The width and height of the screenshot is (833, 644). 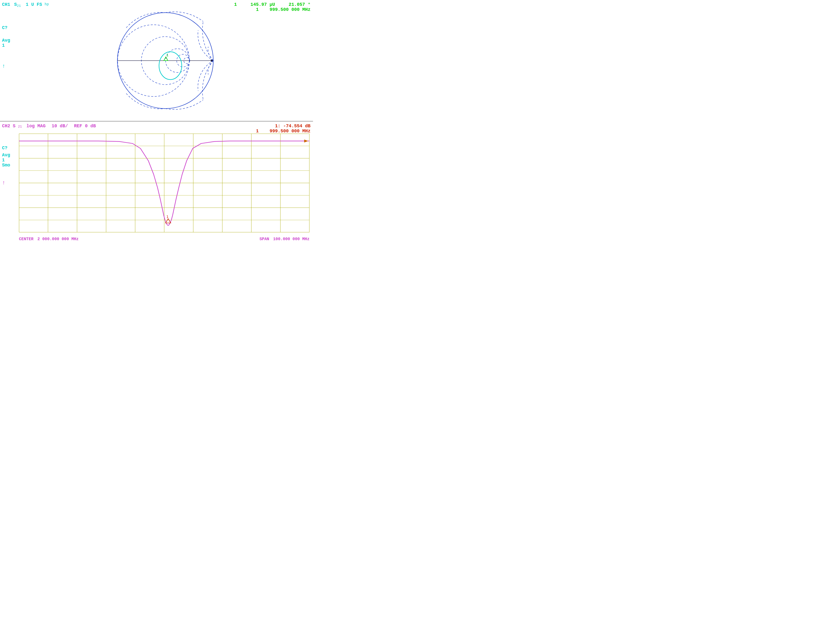 What do you see at coordinates (166, 60) in the screenshot?
I see `smith-chart-area: 1` at bounding box center [166, 60].